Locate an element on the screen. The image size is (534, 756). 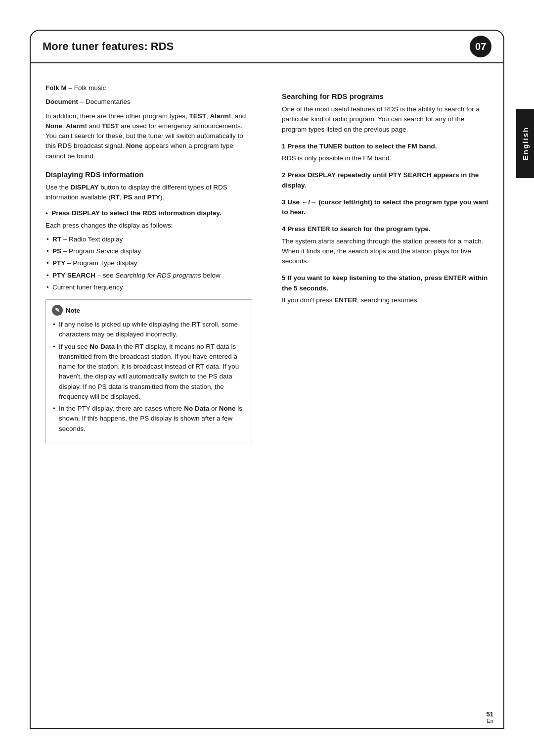
page-header: More tuner features: RDS 07 is located at coordinates (267, 47).